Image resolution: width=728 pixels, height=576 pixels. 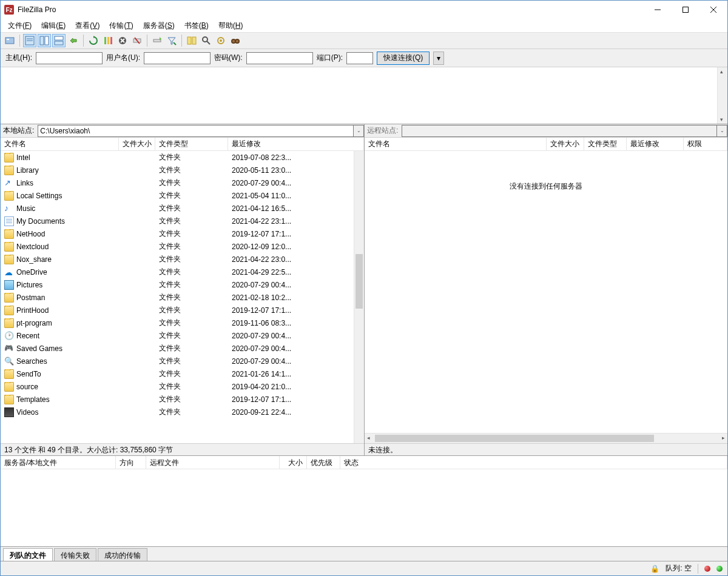 What do you see at coordinates (364, 96) in the screenshot?
I see `log-panel` at bounding box center [364, 96].